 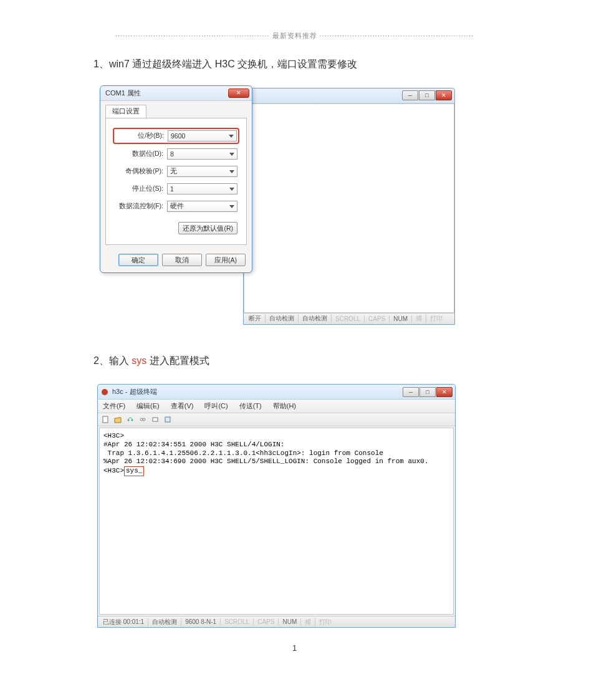 What do you see at coordinates (176, 181) in the screenshot?
I see `dialog-body: 位/秒(B): 9600 数据位(D): 8 奇偶校验(P): 无 停止位(S)…` at bounding box center [176, 181].